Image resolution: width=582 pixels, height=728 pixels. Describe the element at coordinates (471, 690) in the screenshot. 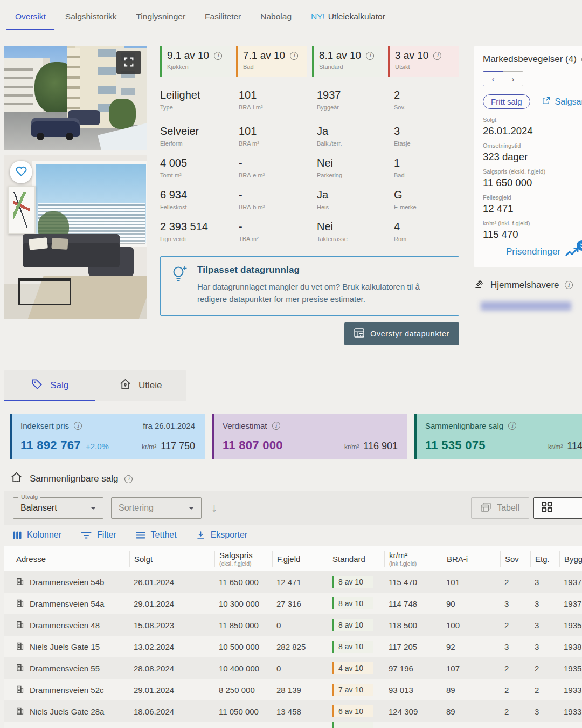

I see `brai-cell: 89` at that location.